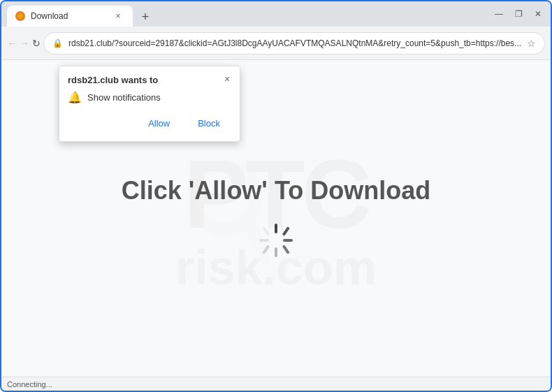 This screenshot has height=392, width=552. Describe the element at coordinates (12, 43) in the screenshot. I see `back-button: ←` at that location.